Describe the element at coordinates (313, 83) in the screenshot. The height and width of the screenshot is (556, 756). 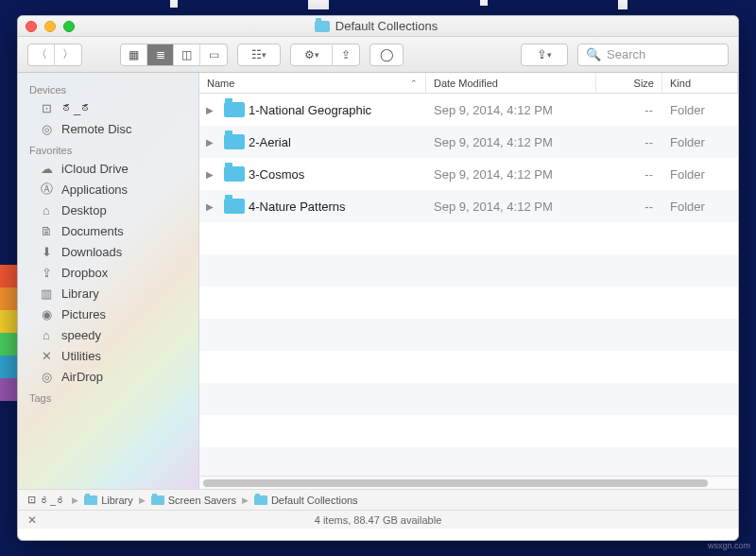
I see `column-header-name: Name⌃` at that location.